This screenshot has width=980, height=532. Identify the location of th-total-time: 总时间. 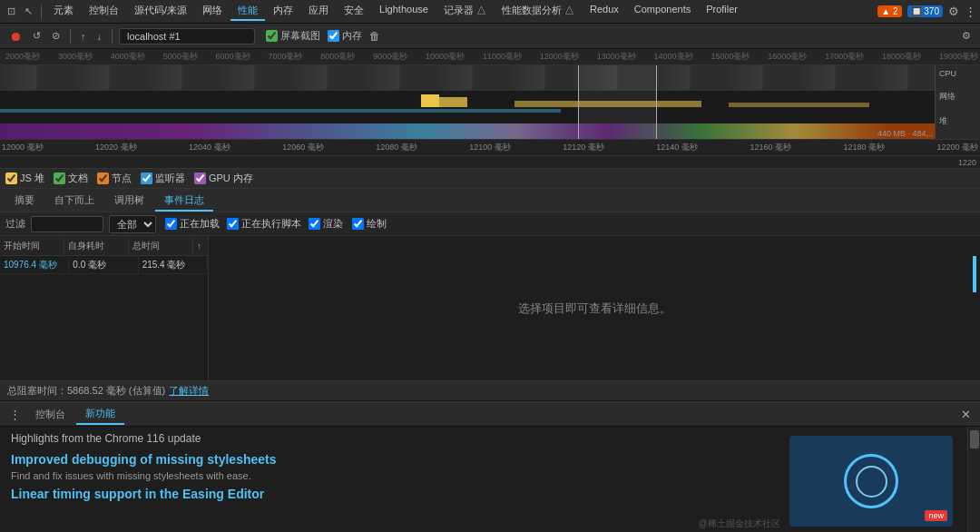
(162, 246).